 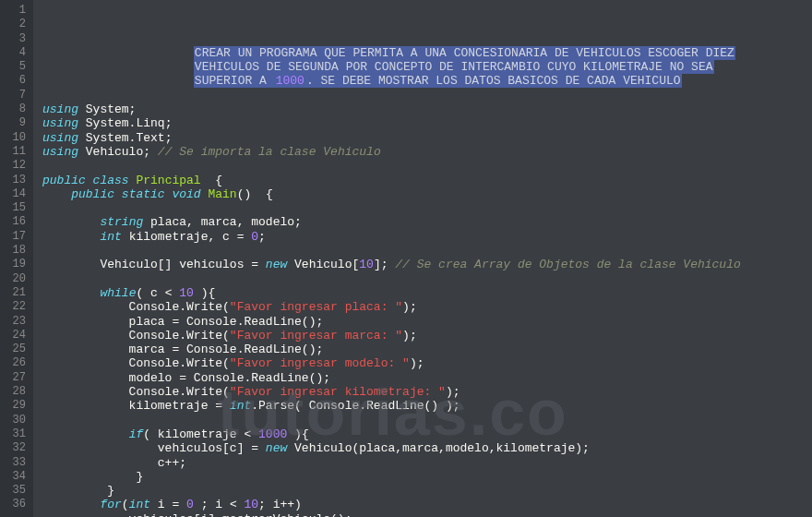 I want to click on code-token: (, so click(x=125, y=504).